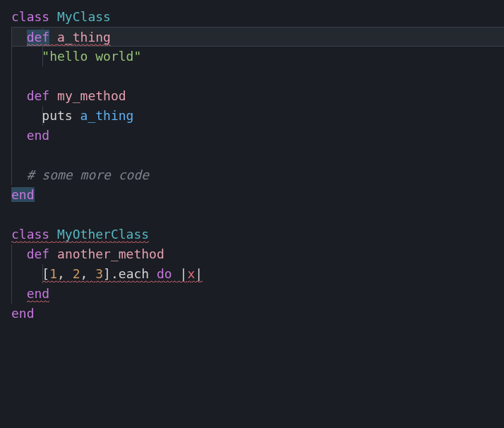  Describe the element at coordinates (258, 37) in the screenshot. I see `code-line-current: def a_thing` at that location.